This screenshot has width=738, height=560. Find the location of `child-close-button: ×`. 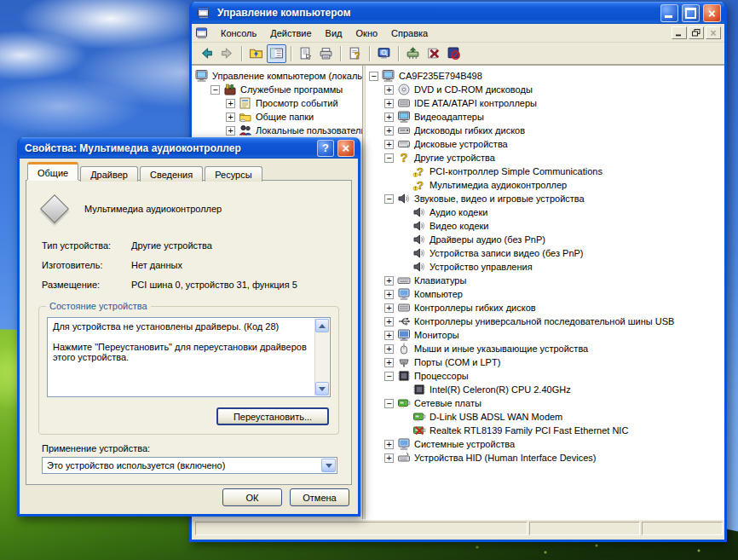

child-close-button: × is located at coordinates (713, 32).